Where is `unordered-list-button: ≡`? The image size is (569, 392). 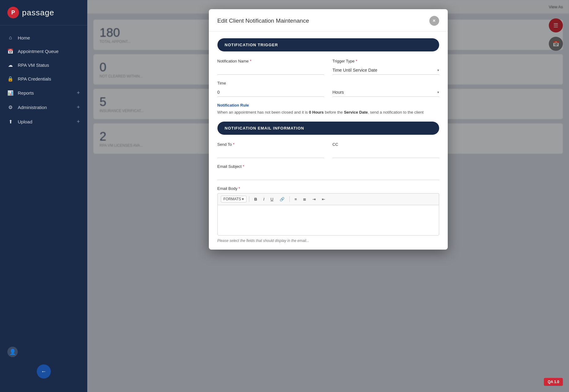 unordered-list-button: ≡ is located at coordinates (296, 199).